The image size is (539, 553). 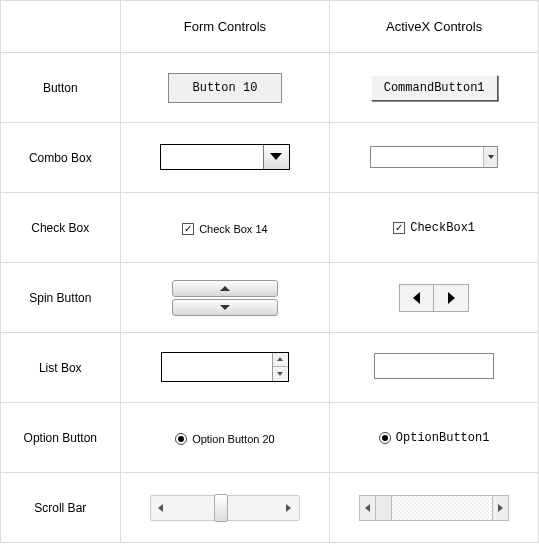 What do you see at coordinates (61, 158) in the screenshot?
I see `row-label-combo: Combo Box` at bounding box center [61, 158].